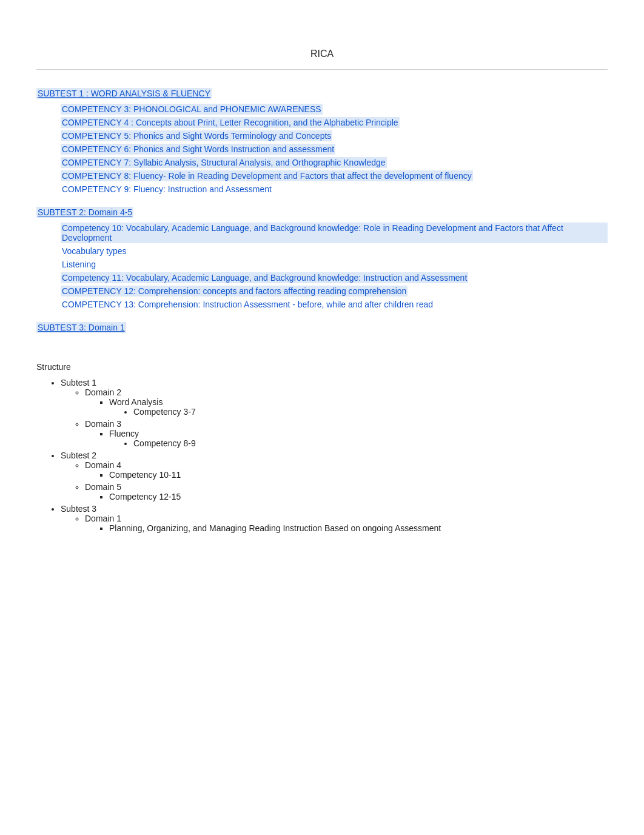 The width and height of the screenshot is (644, 835). I want to click on domain3-label: Domain 3, so click(103, 424).